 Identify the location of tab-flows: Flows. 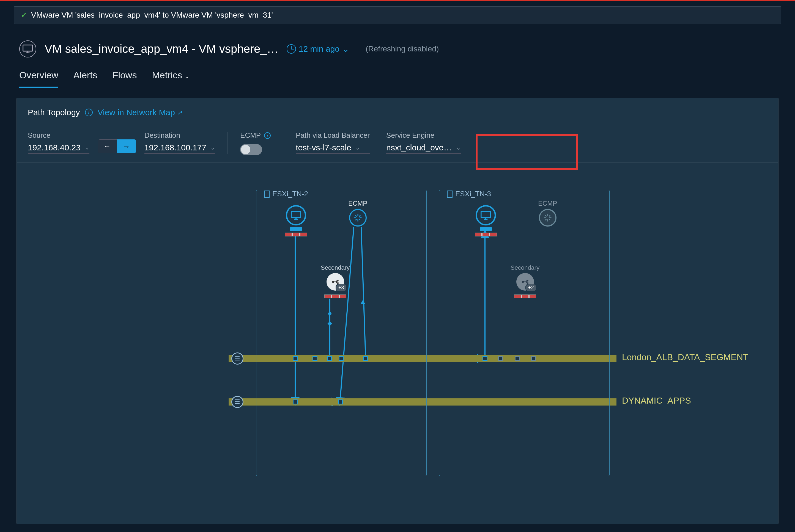
(125, 79).